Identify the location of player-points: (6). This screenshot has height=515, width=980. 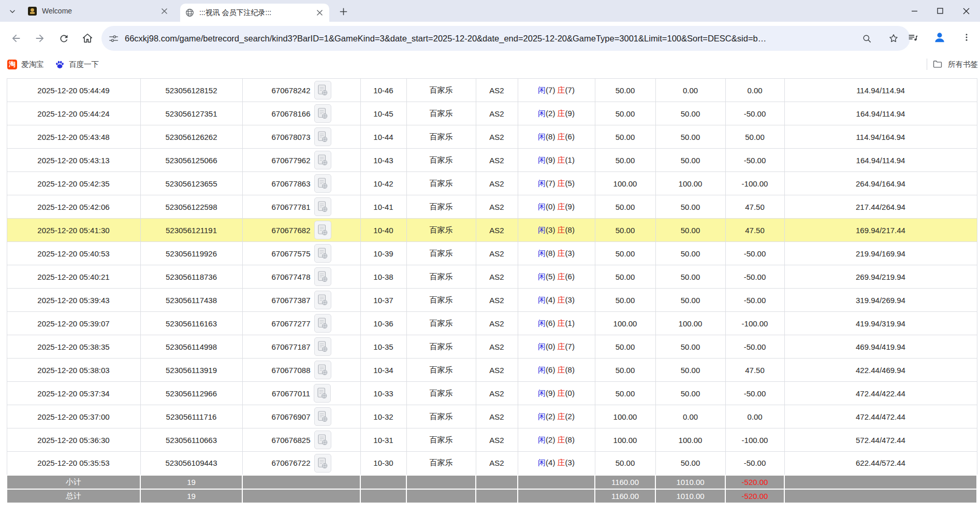
(550, 323).